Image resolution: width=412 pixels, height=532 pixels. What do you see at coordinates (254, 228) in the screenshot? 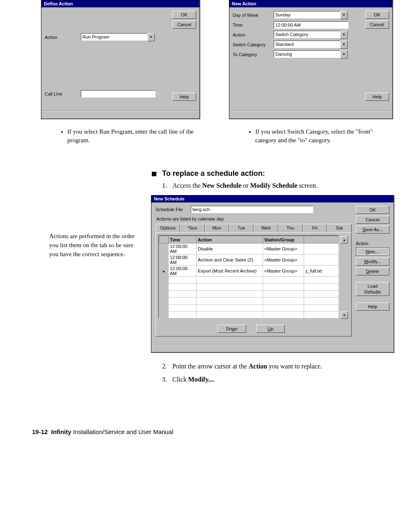
I see `day-tabs: Options *Sun Mon Tue Wed Thu Fri Sat` at bounding box center [254, 228].